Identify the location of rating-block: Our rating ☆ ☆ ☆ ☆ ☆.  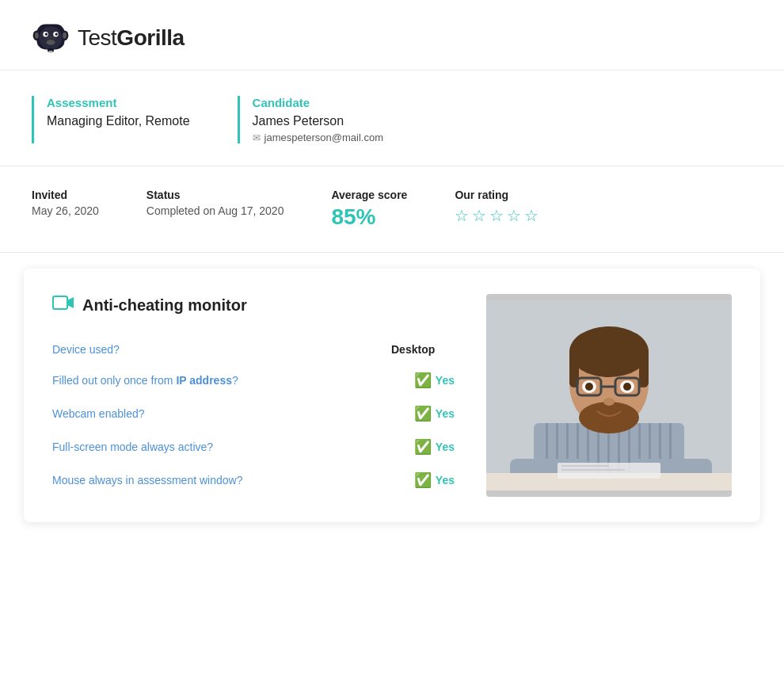
(497, 207).